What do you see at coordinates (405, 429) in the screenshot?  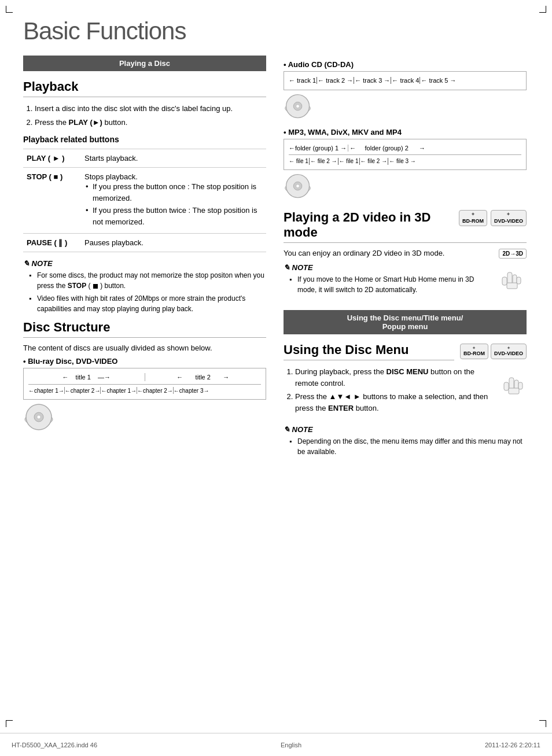 I see `disc-menu-note-icon: ✎ NOTE` at bounding box center [405, 429].